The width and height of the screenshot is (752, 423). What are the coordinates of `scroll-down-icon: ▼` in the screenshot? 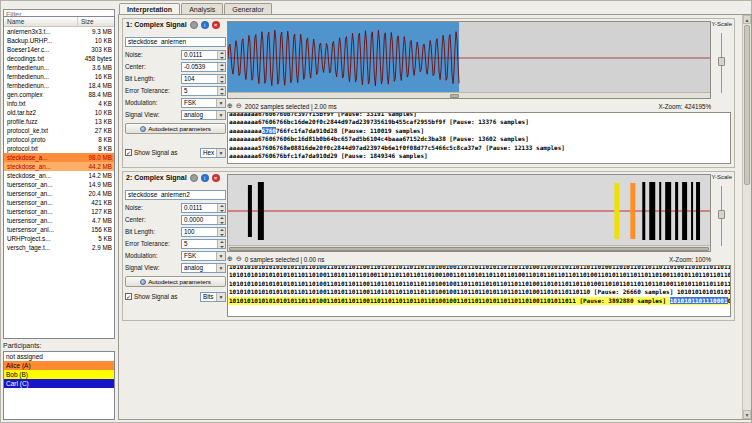 It's located at (747, 414).